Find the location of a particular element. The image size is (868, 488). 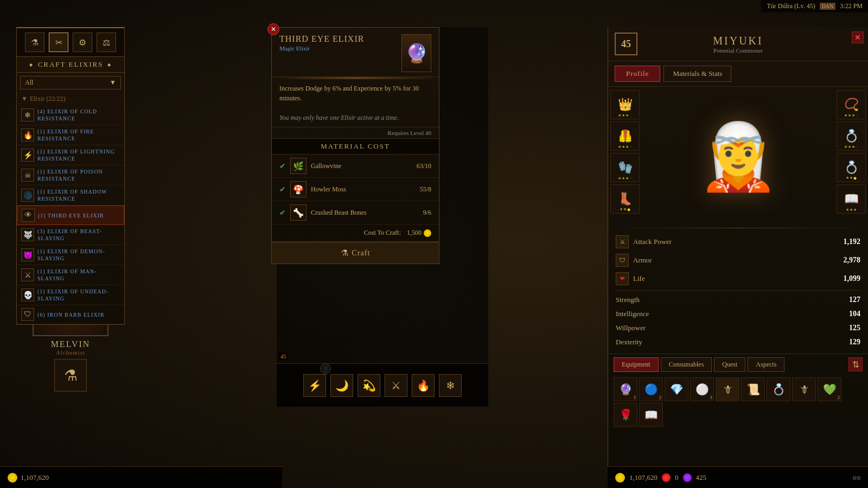

material-check: ✔ is located at coordinates (283, 166).